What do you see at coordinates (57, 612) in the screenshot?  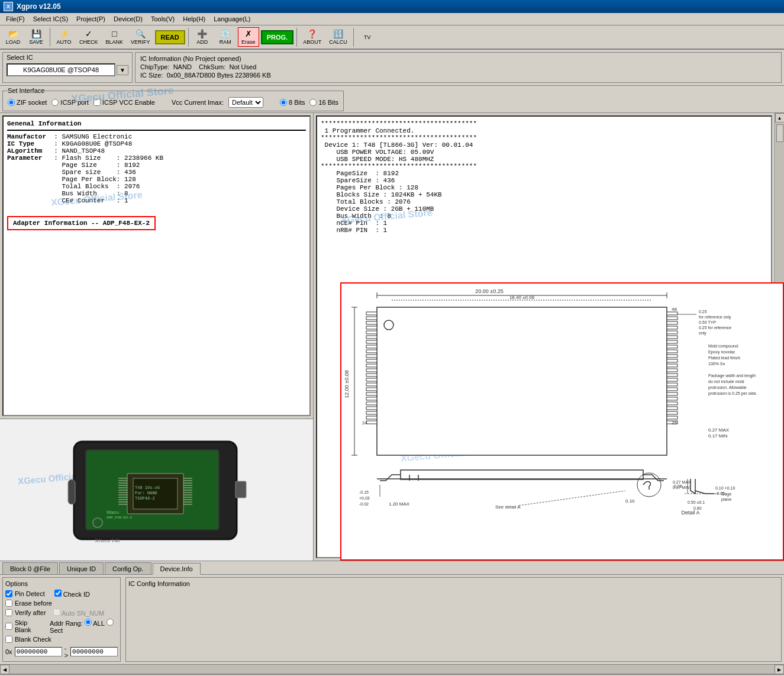 I see `auto-sn-checkbox` at bounding box center [57, 612].